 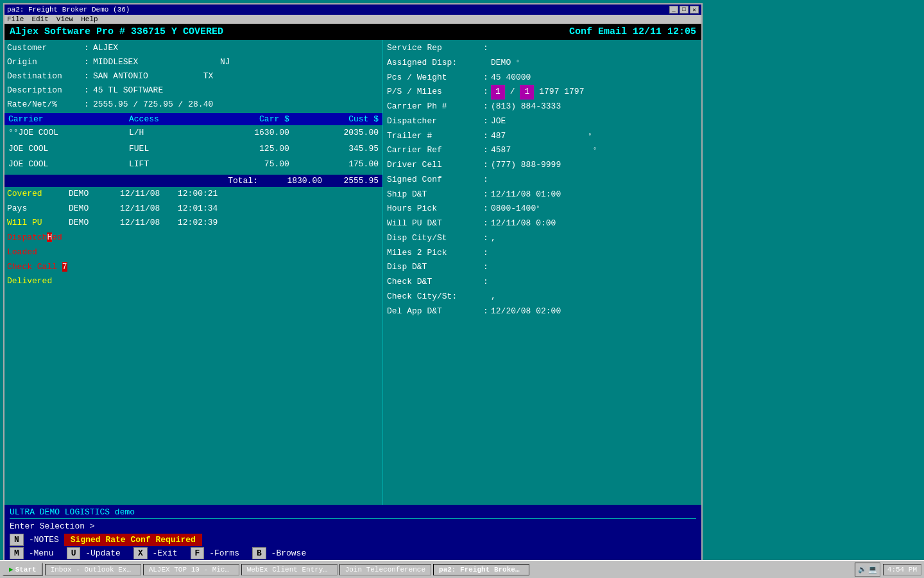 What do you see at coordinates (166, 554) in the screenshot?
I see `exit-label: -Exit` at bounding box center [166, 554].